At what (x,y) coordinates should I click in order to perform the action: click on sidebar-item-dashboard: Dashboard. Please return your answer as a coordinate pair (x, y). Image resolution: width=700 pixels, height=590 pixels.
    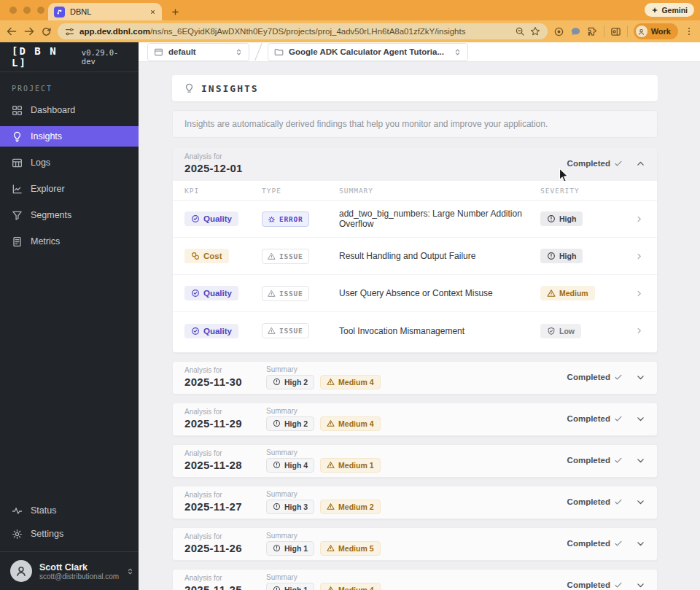
    Looking at the image, I should click on (69, 110).